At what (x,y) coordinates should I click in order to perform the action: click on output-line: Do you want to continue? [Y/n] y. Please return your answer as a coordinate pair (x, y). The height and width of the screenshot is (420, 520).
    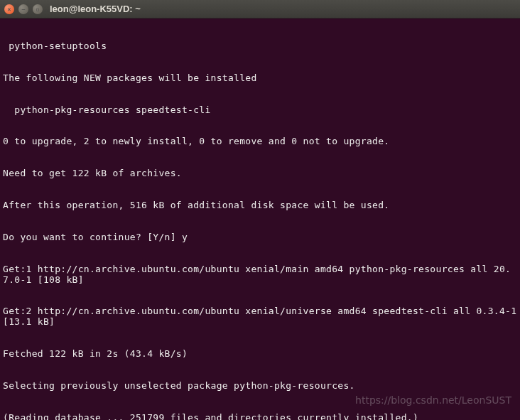
    Looking at the image, I should click on (260, 237).